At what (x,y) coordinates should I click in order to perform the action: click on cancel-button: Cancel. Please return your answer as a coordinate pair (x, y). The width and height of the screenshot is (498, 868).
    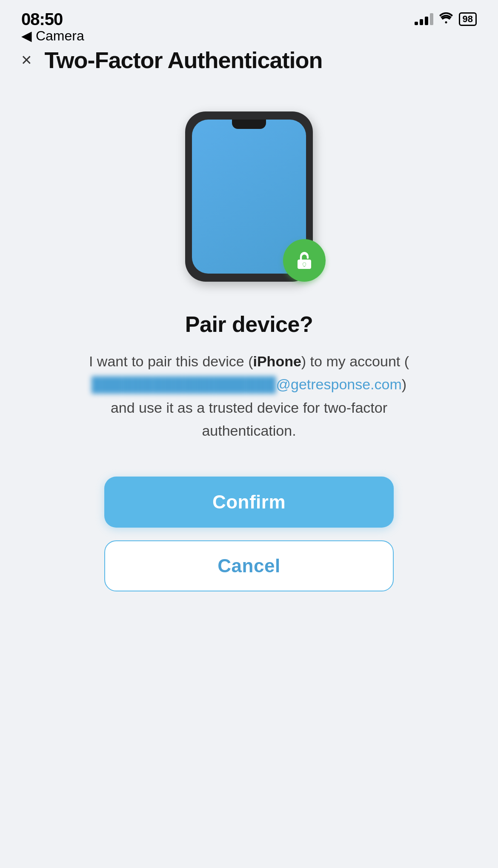
    Looking at the image, I should click on (249, 566).